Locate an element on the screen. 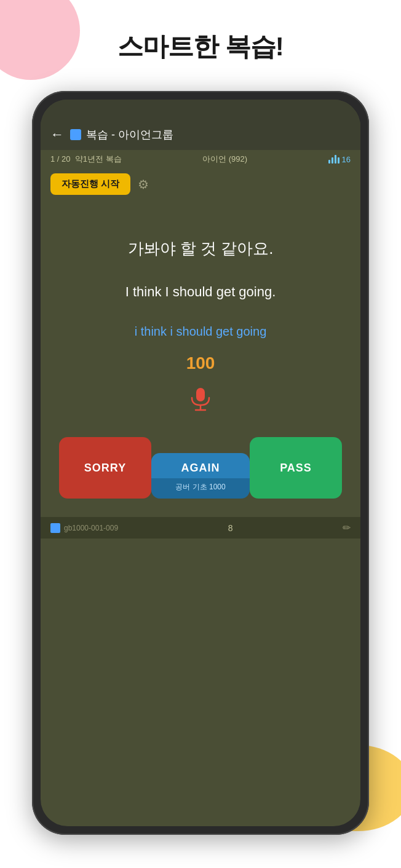  page-title: 스마트한 복습! is located at coordinates (200, 47).